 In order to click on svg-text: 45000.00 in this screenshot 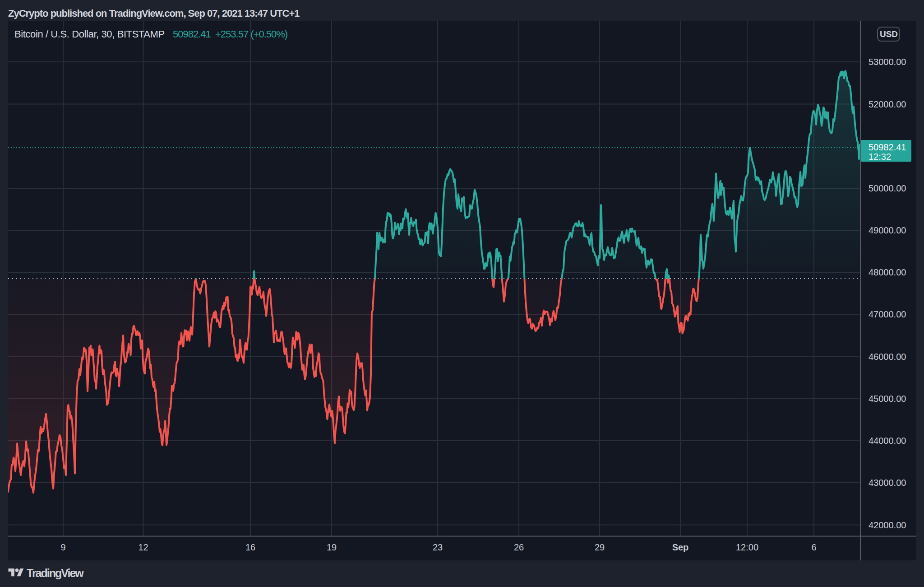, I will do `click(887, 399)`.